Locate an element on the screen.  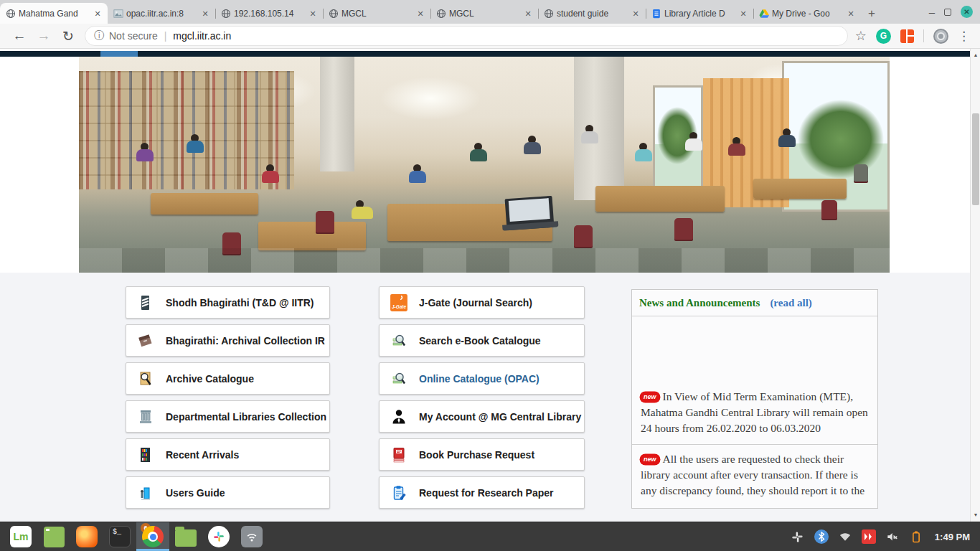
quick-link-label: My Account @ MG Central Library is located at coordinates (500, 417).